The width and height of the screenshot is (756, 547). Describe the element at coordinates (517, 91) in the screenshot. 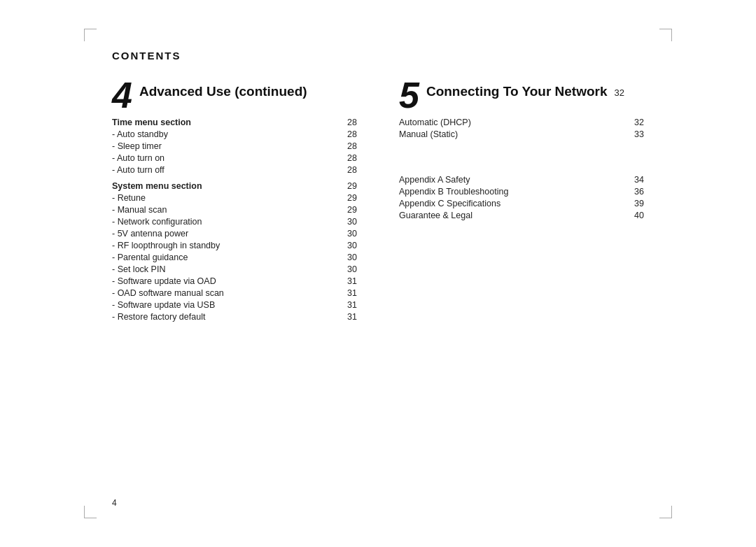

I see `chapter5-title: Connecting To Your Network` at that location.